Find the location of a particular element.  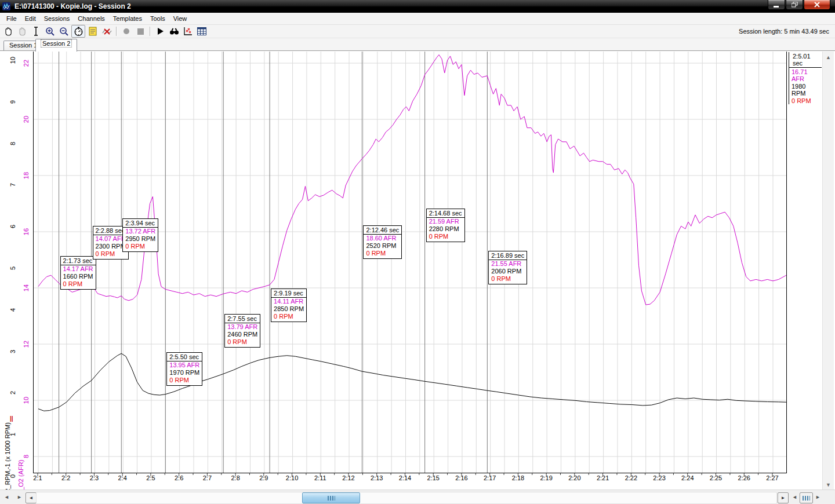

menu-item-file: File is located at coordinates (12, 19).